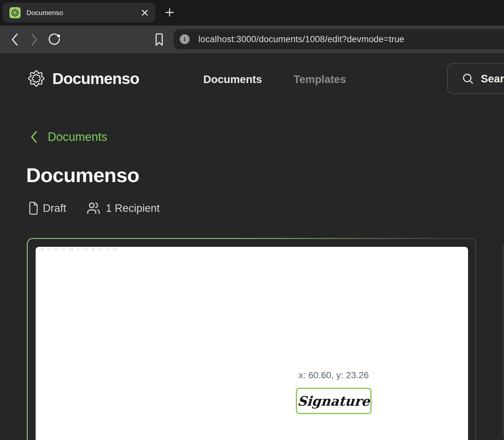  I want to click on reload-button, so click(54, 39).